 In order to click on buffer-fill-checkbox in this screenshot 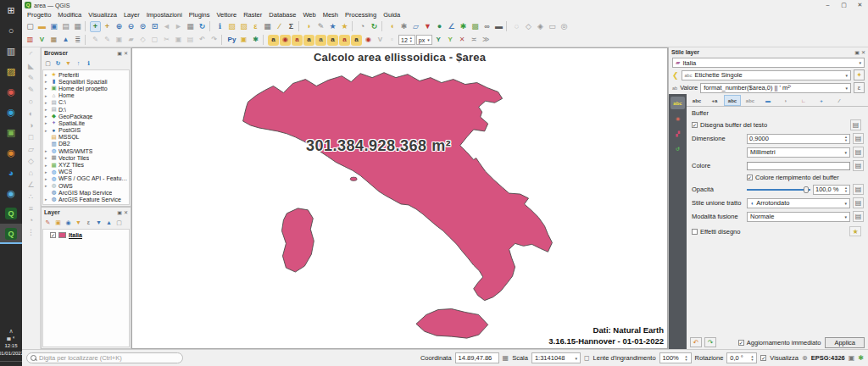, I will do `click(749, 178)`.